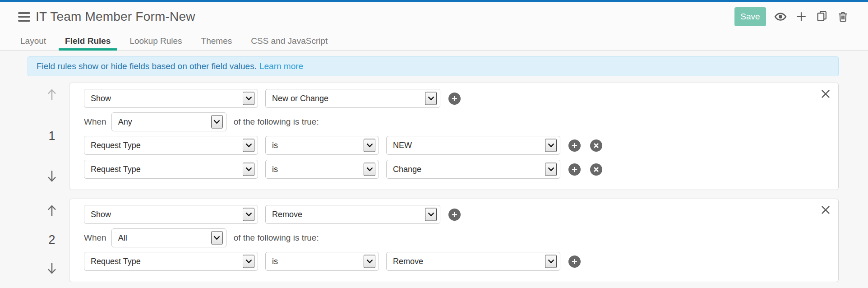  I want to click on copy-icon, so click(822, 17).